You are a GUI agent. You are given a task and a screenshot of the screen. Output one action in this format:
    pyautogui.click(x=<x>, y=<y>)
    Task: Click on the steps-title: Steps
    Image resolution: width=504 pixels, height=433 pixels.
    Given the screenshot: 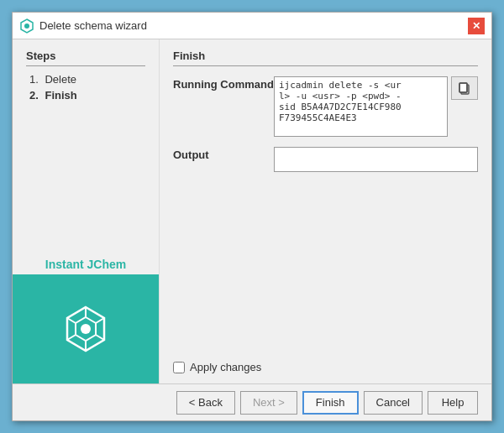 What is the action you would take?
    pyautogui.click(x=86, y=58)
    